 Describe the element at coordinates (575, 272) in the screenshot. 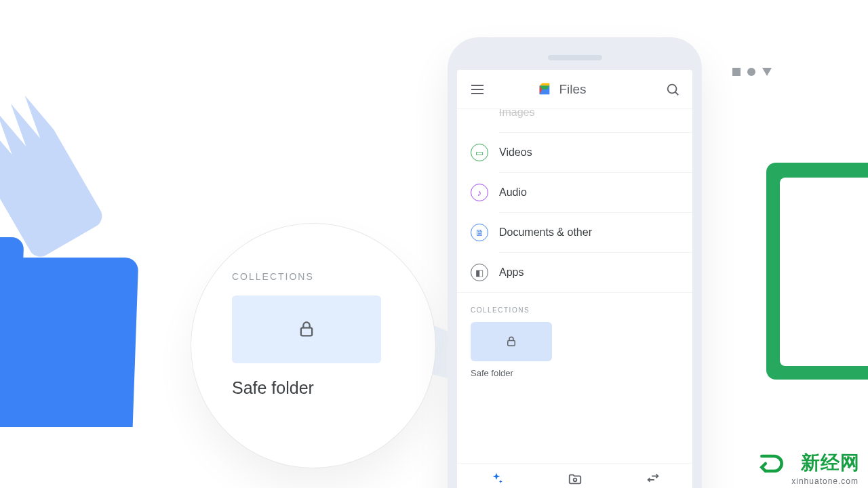

I see `list-item-apps: ◧ Apps` at that location.